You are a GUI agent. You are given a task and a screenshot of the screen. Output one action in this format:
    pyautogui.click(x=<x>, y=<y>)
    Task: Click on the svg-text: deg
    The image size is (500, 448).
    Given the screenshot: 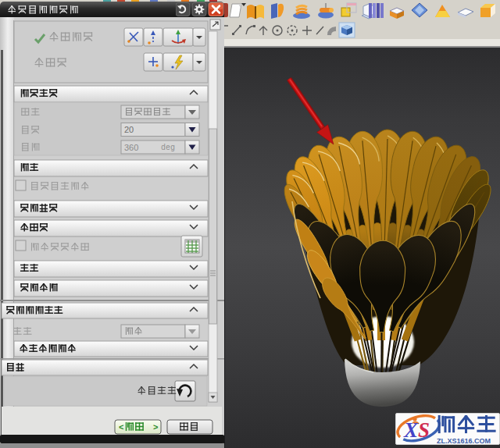 What is the action you would take?
    pyautogui.click(x=168, y=148)
    